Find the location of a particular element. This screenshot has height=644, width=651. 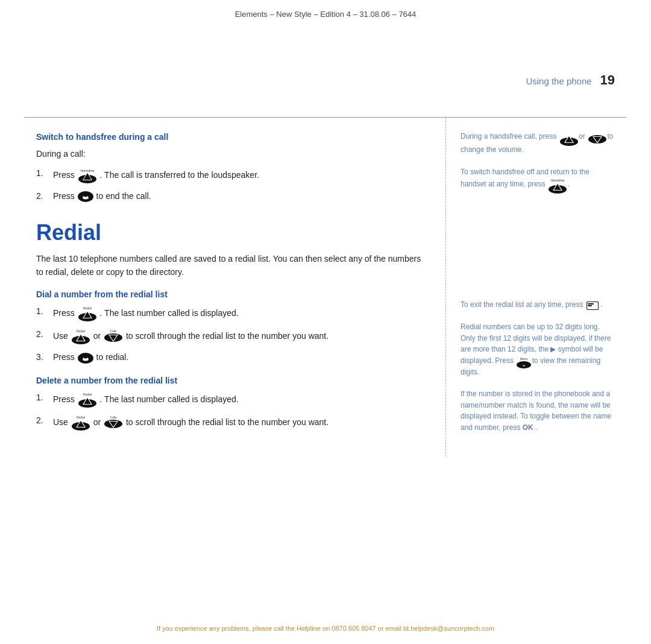

delete-step-2: 2. Use Redial or is located at coordinates (231, 423).